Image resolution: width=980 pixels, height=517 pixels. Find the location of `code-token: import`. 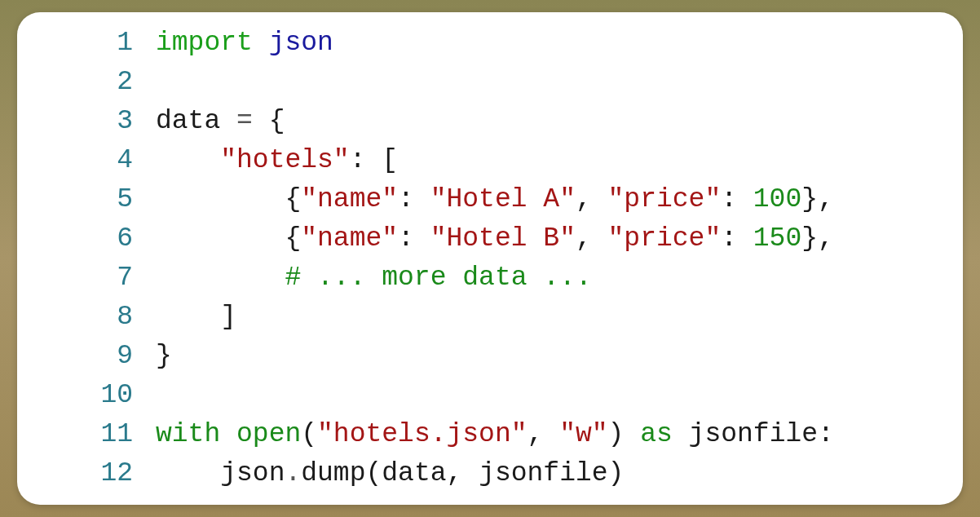

code-token: import is located at coordinates (204, 42).